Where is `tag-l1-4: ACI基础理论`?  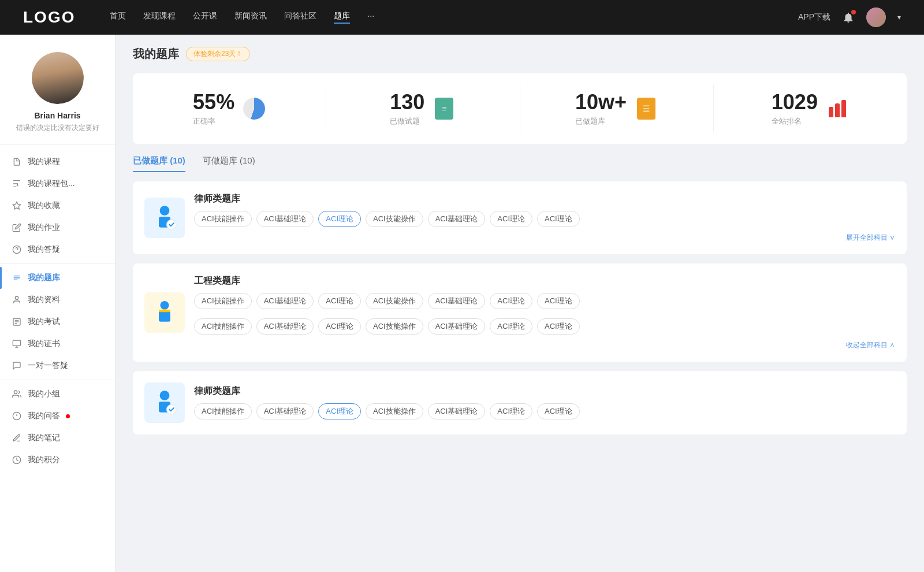
tag-l1-4: ACI基础理论 is located at coordinates (457, 219).